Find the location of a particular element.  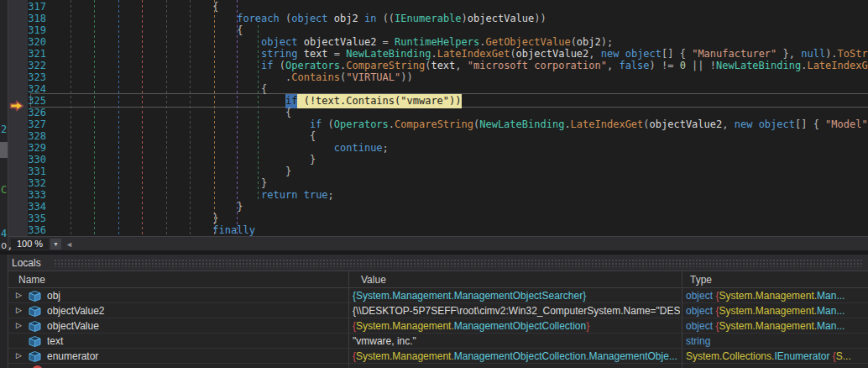

locals-row-objectValue: ▷objectValue{System.Management.Managemen… is located at coordinates (438, 326).